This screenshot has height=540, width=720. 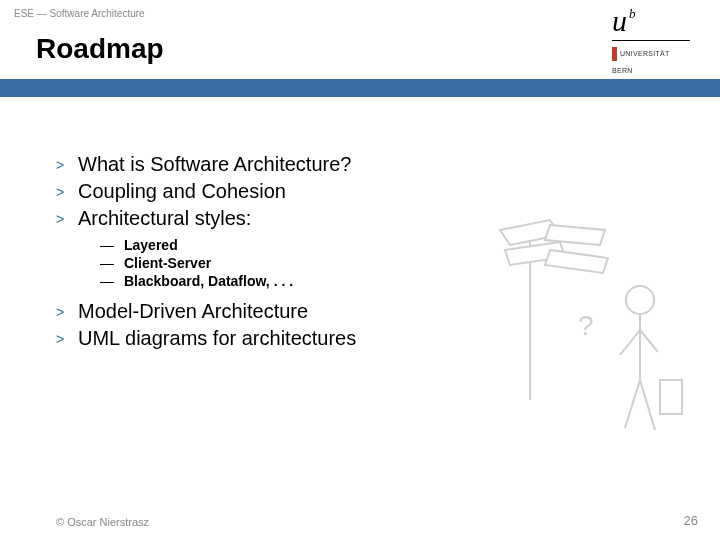 What do you see at coordinates (410, 263) in the screenshot?
I see `roadmap-sublist: Layered Client-Server Blackboard, Datafl…` at bounding box center [410, 263].